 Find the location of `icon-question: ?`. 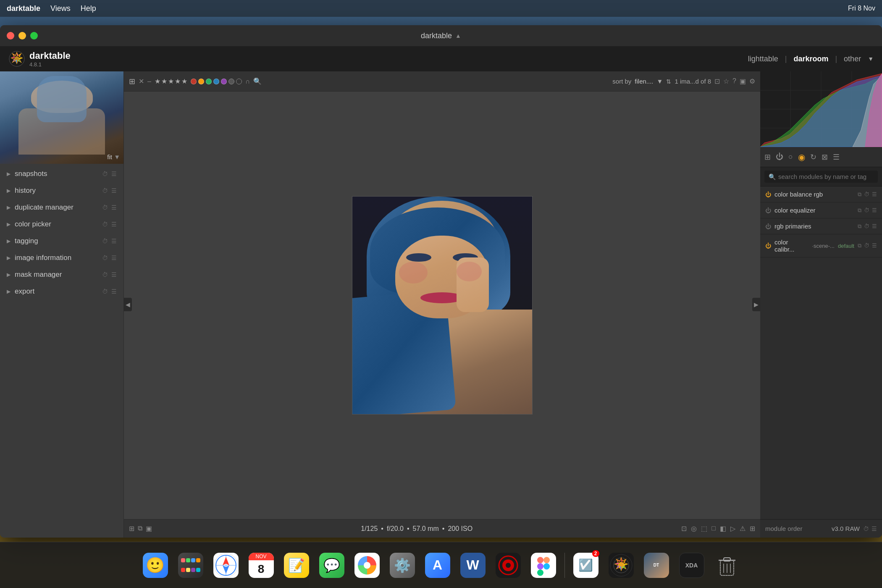

icon-question: ? is located at coordinates (734, 81).